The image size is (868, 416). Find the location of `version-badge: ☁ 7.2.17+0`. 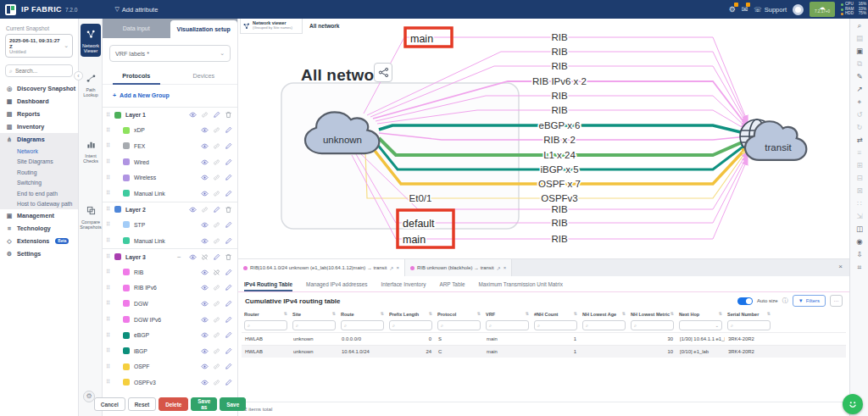

version-badge: ☁ 7.2.17+0 is located at coordinates (822, 9).